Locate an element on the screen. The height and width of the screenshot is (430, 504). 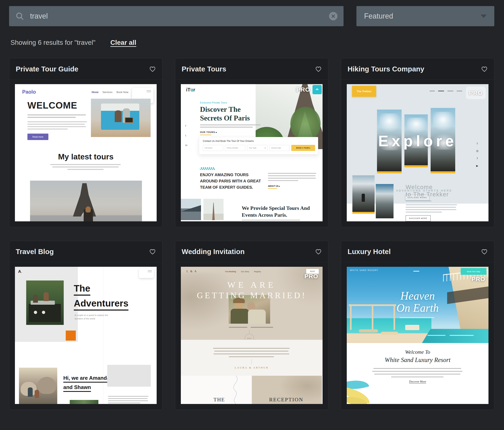
mock-heading: Discover The Secrets Of Paris is located at coordinates (230, 114).